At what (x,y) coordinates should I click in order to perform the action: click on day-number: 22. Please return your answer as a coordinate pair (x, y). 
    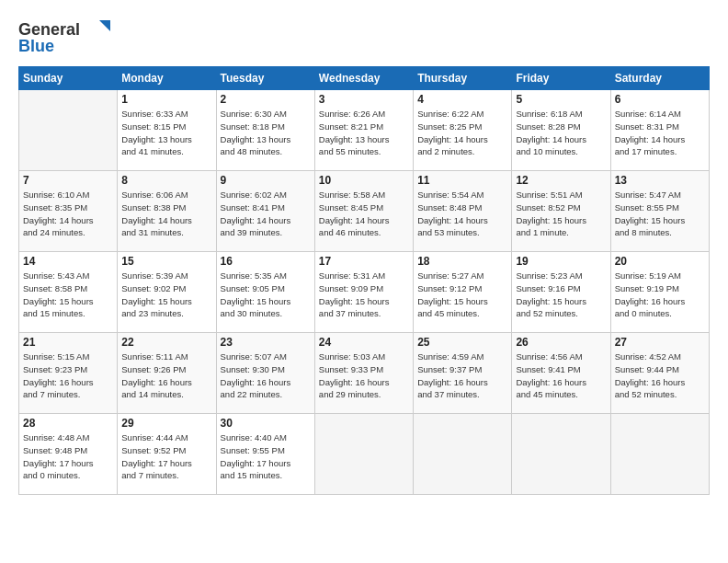
    Looking at the image, I should click on (166, 342).